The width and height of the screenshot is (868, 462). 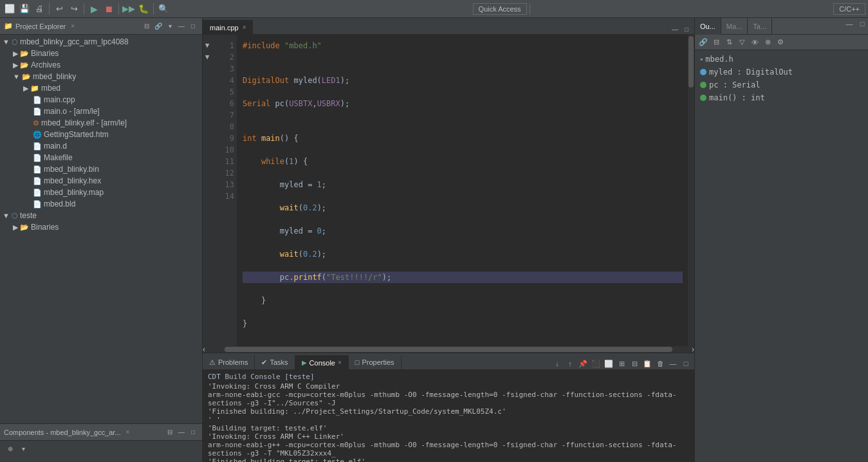 What do you see at coordinates (755, 42) in the screenshot?
I see `outline-hide-btn: 👁` at bounding box center [755, 42].